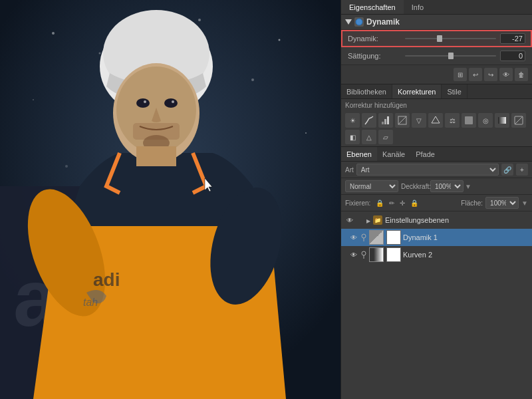  I want to click on corrections-section: Bibliotheken Korrekturen Stile Korrektur…, so click(436, 116).